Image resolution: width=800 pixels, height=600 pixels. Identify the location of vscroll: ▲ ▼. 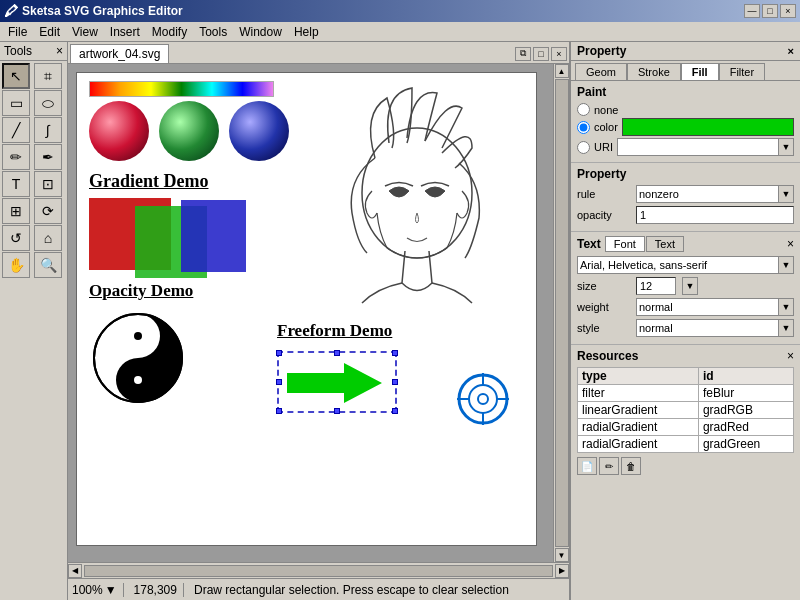
(561, 313).